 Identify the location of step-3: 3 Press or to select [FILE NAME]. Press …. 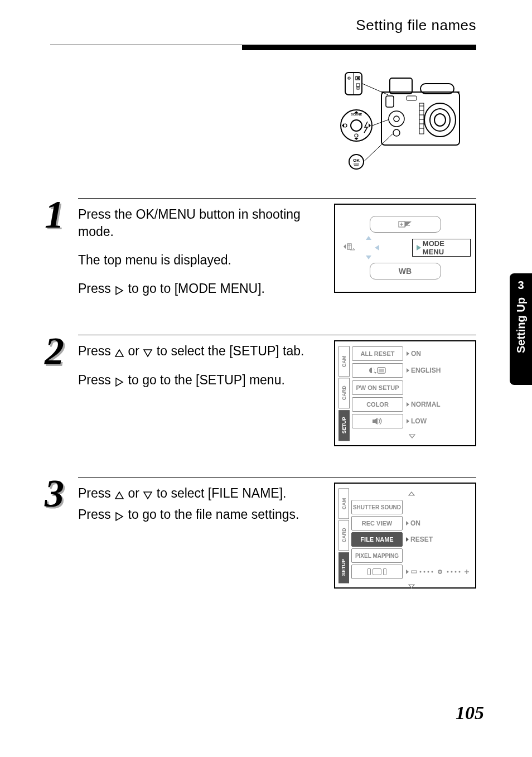
(260, 538).